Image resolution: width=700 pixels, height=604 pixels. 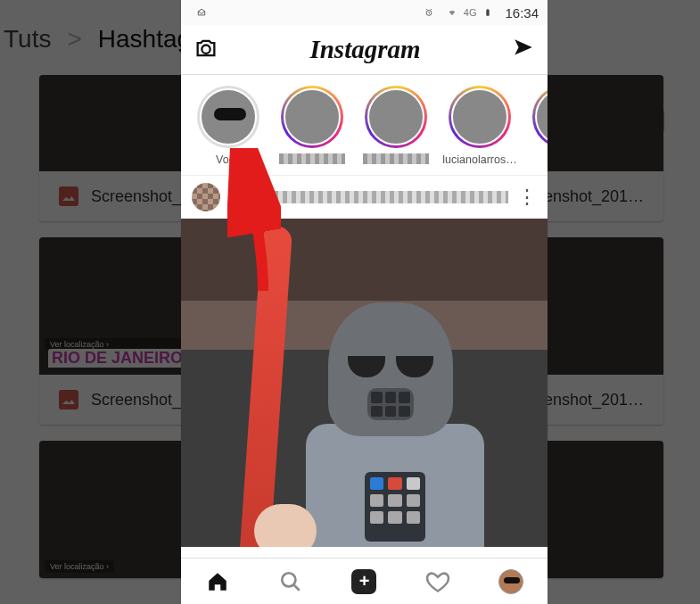 What do you see at coordinates (395, 507) in the screenshot?
I see `chest-panel-illustration` at bounding box center [395, 507].